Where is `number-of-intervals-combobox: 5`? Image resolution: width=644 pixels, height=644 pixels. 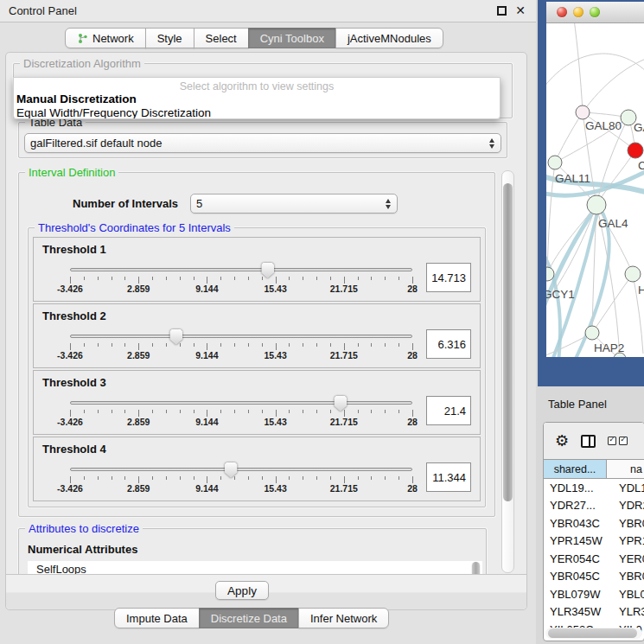
number-of-intervals-combobox: 5 is located at coordinates (294, 204).